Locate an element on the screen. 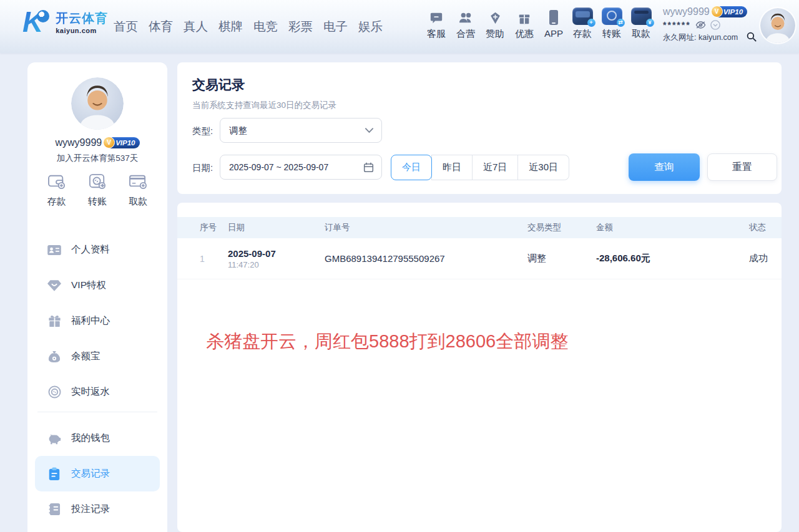  sidebar-deposit-action: 存款 is located at coordinates (57, 190).